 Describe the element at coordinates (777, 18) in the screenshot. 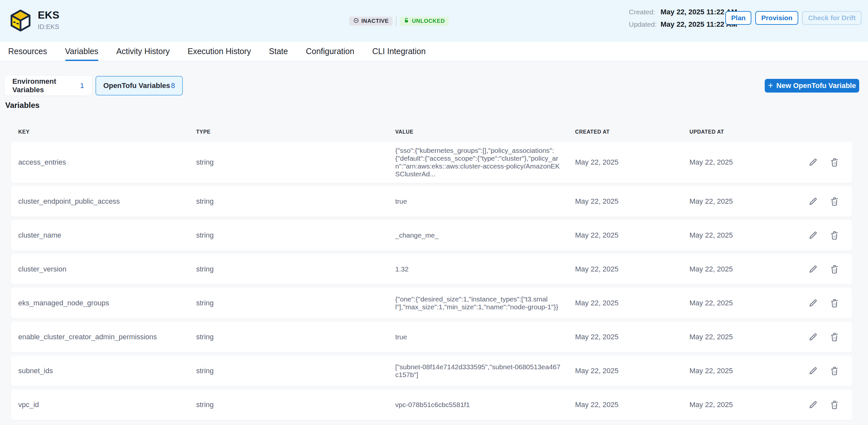

I see `provision-button: Provision` at that location.